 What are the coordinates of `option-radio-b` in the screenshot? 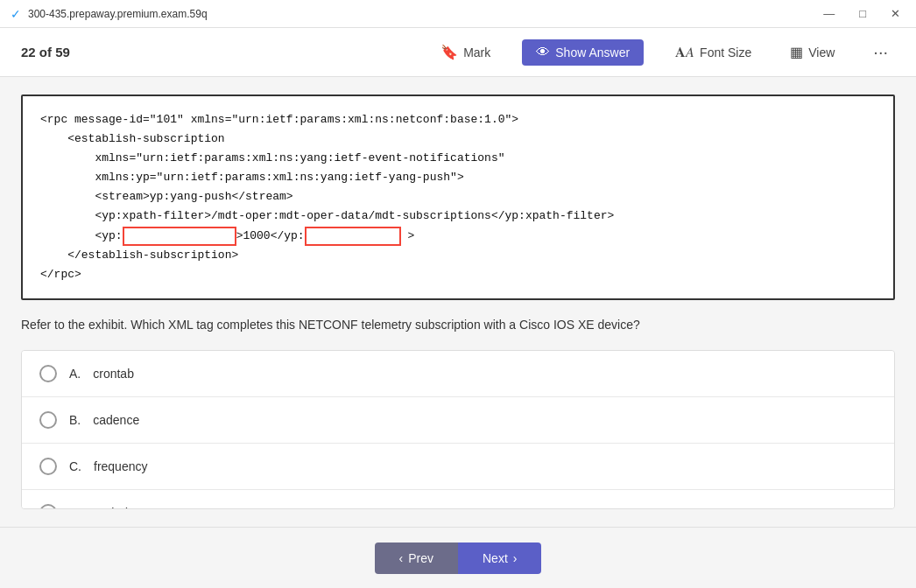 It's located at (48, 420).